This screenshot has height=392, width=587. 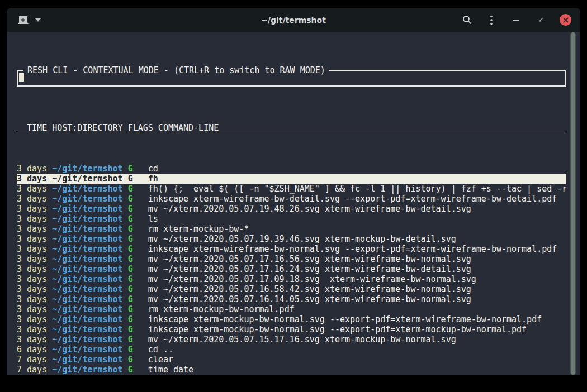 I want to click on row-command: cd, so click(x=145, y=169).